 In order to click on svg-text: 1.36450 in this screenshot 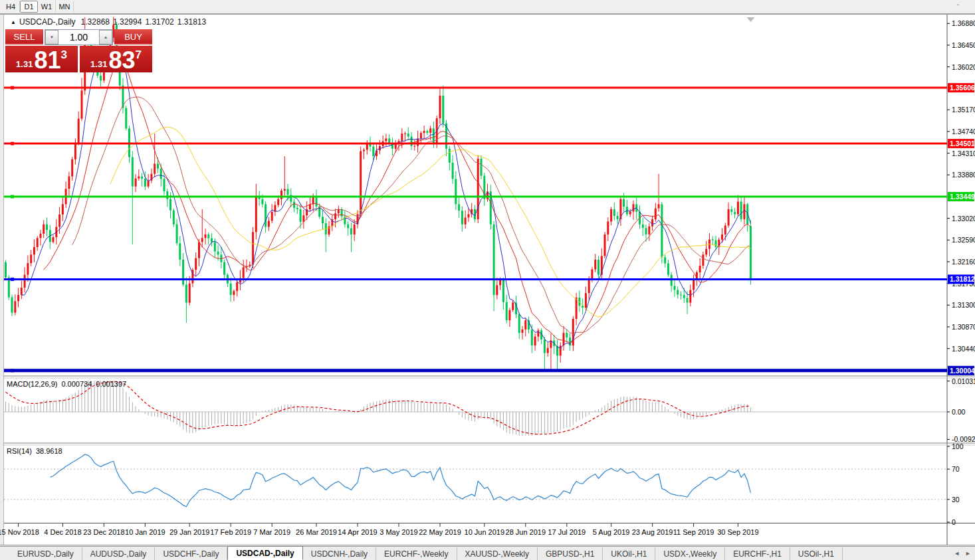, I will do `click(964, 45)`.